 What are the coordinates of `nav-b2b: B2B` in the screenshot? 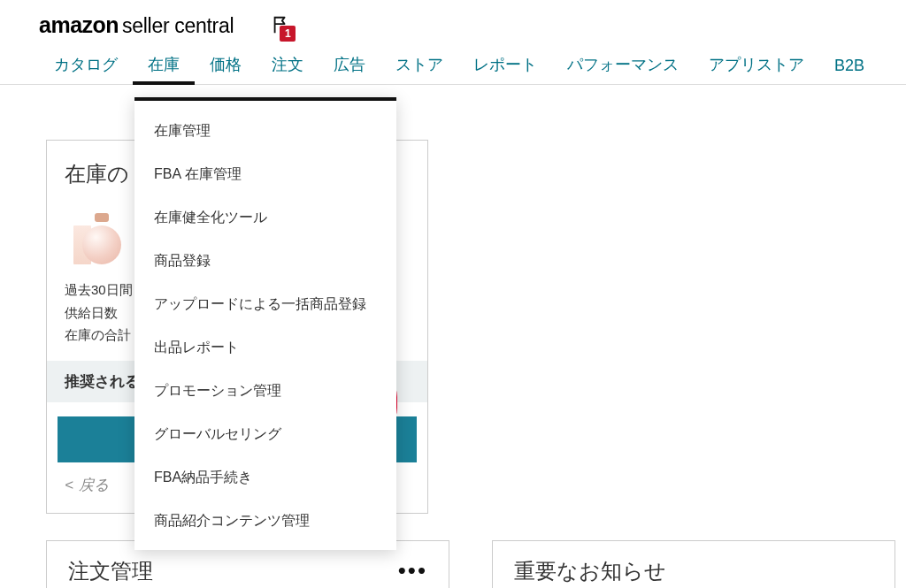 It's located at (849, 71).